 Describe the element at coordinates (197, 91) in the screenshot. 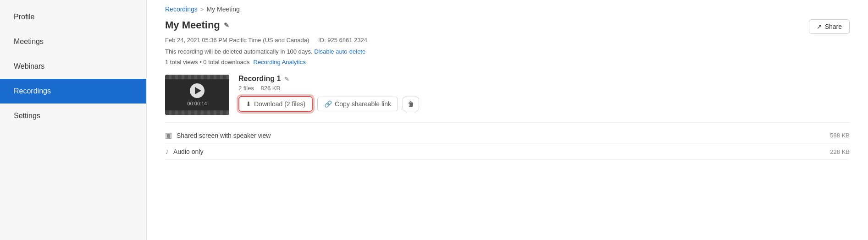

I see `play-button` at that location.